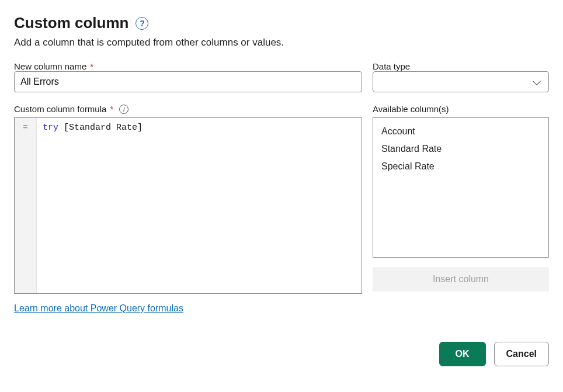 Image resolution: width=563 pixels, height=392 pixels. What do you see at coordinates (461, 149) in the screenshot?
I see `available-column-item: Standard Rate` at bounding box center [461, 149].